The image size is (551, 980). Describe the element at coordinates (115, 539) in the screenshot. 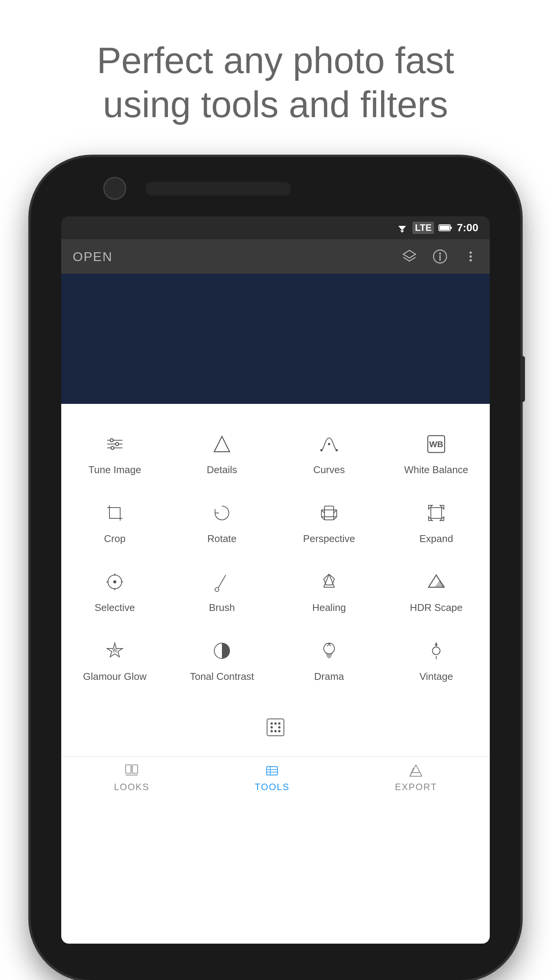

I see `crop-label: Crop` at that location.